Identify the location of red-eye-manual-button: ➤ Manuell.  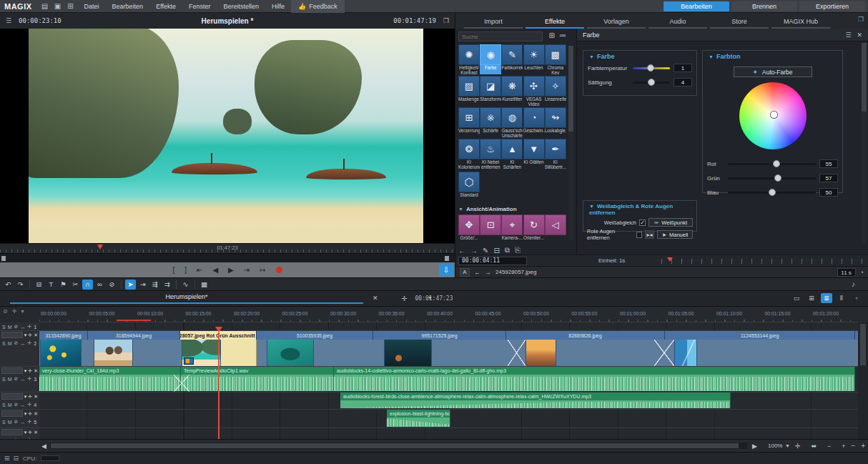
(675, 235).